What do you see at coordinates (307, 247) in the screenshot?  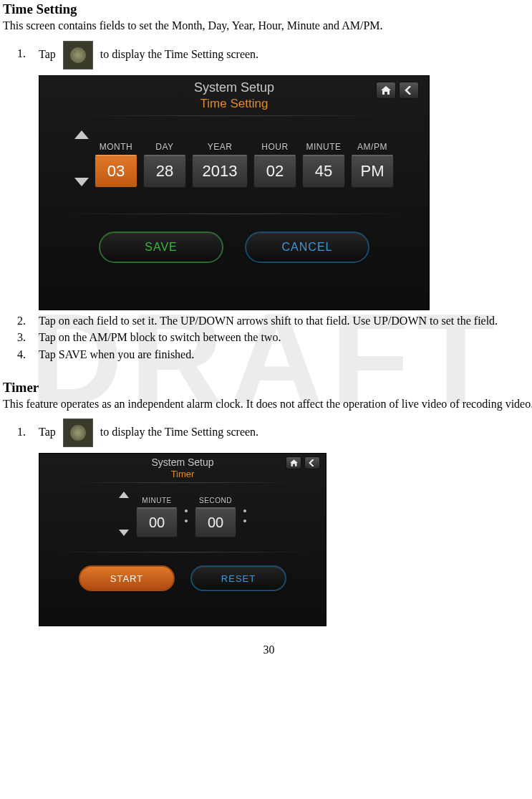 I see `cancel-button: CANCEL` at bounding box center [307, 247].